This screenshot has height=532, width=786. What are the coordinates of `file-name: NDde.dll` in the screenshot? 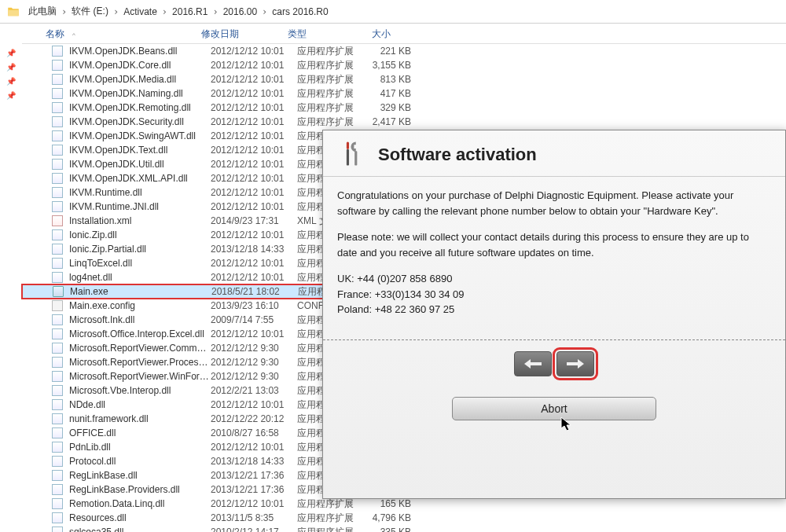 It's located at (140, 405).